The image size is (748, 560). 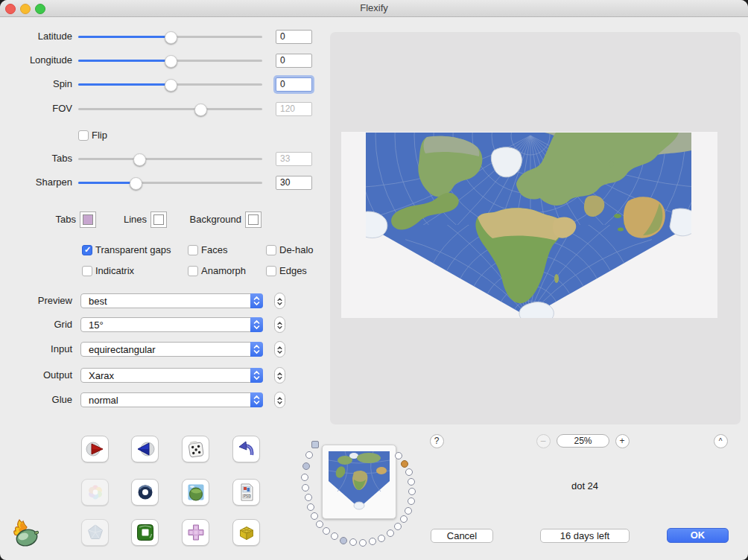 I want to click on sharpen-slider-track, so click(x=170, y=183).